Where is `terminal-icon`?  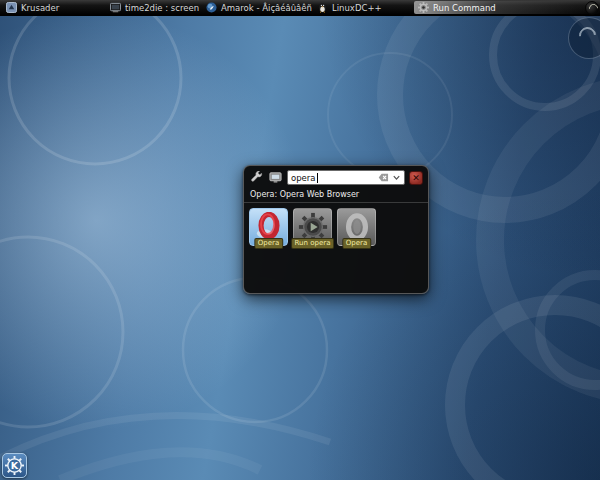 terminal-icon is located at coordinates (116, 8).